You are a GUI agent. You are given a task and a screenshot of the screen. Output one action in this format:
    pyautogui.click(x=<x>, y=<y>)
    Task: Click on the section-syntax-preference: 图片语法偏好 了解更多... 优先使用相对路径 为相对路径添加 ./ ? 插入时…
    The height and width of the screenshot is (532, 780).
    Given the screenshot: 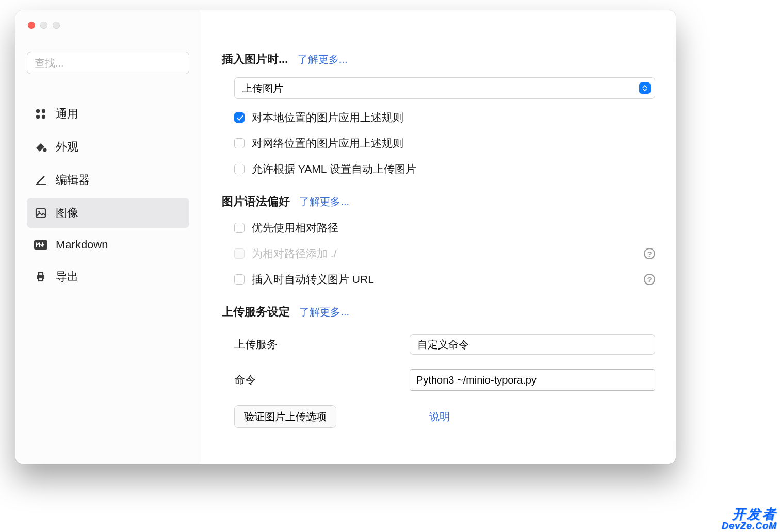 What is the action you would take?
    pyautogui.click(x=438, y=240)
    